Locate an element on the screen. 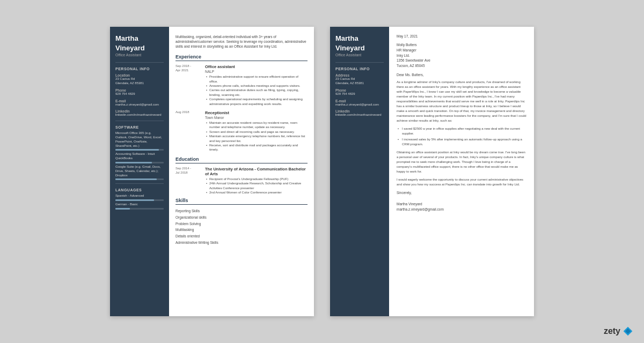 This screenshot has width=644, height=343. resume-phone-label: Phone is located at coordinates (140, 90).